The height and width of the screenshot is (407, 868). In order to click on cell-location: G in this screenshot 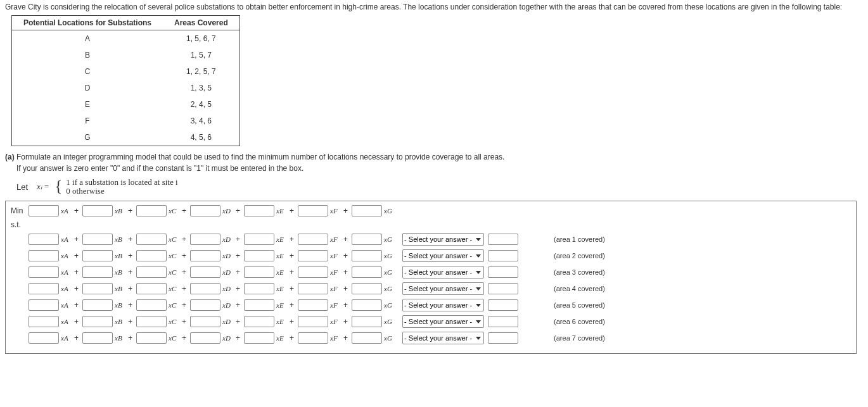, I will do `click(87, 138)`.